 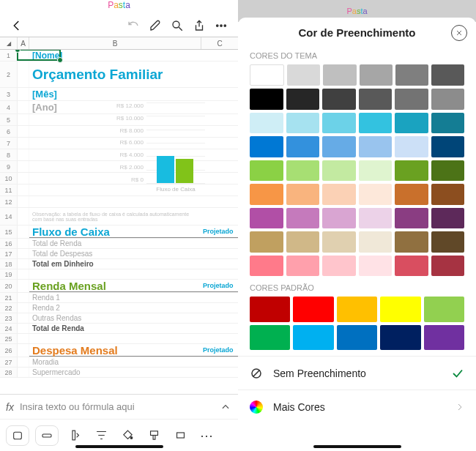 What do you see at coordinates (9, 107) in the screenshot?
I see `row-number: 4` at bounding box center [9, 107].